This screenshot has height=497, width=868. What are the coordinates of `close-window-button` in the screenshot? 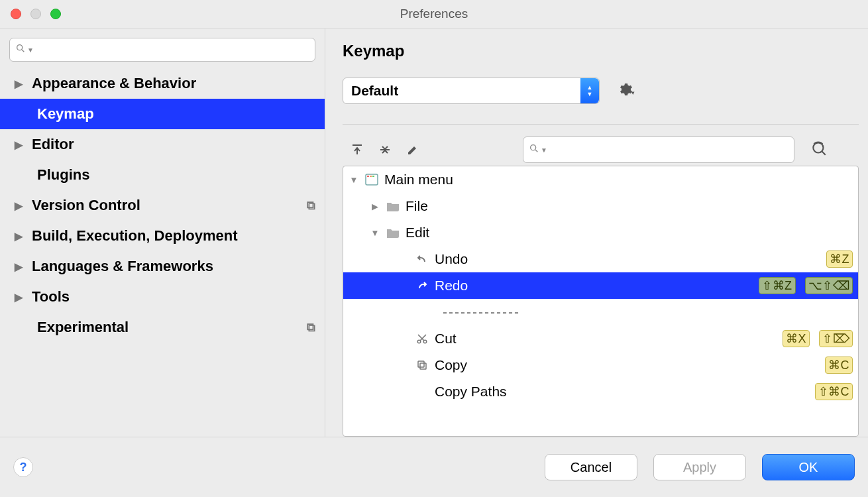 It's located at (16, 14).